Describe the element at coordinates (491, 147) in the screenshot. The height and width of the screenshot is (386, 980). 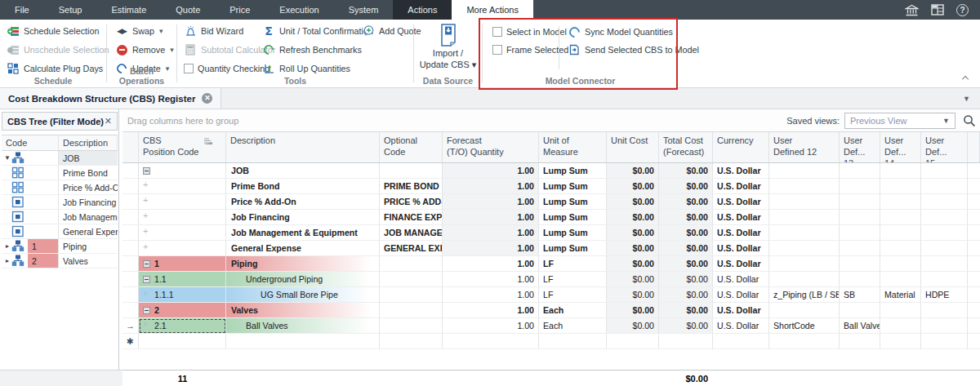
I see `column-header-qty: Forecast (T/O) Quantity` at that location.